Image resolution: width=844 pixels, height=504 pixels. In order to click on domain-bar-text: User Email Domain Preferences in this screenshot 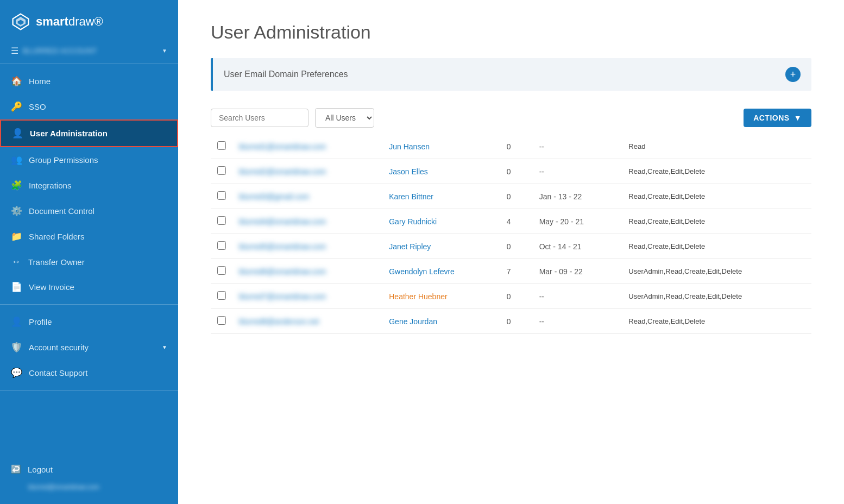, I will do `click(505, 74)`.